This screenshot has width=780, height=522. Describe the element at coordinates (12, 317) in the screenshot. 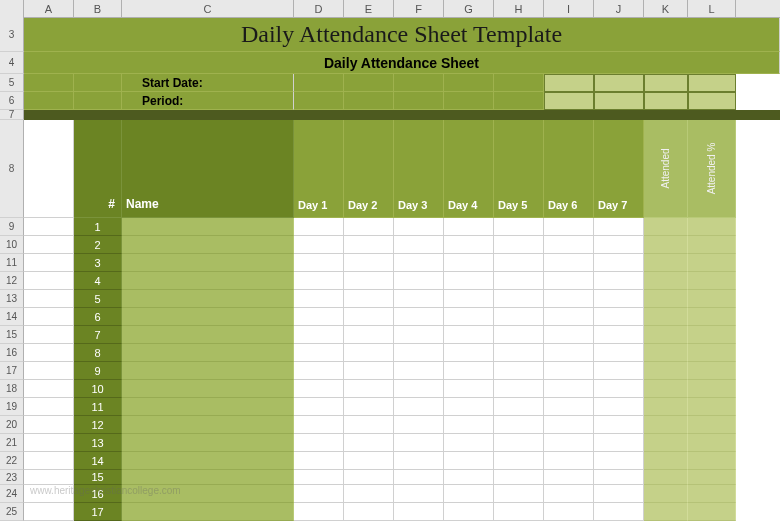

I see `row-header: 14` at that location.